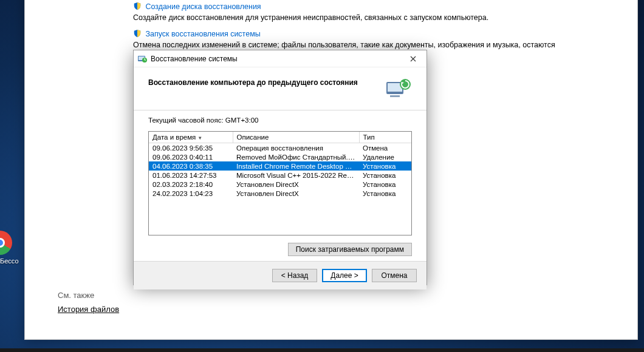 The image size is (644, 352). What do you see at coordinates (399, 89) in the screenshot?
I see `restore-computer-icon` at bounding box center [399, 89].